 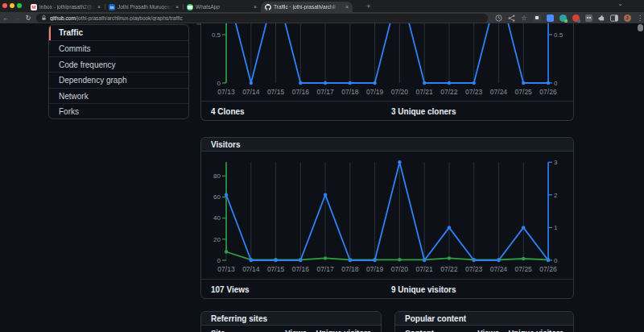 What do you see at coordinates (6, 18) in the screenshot?
I see `back-button: ←` at bounding box center [6, 18].